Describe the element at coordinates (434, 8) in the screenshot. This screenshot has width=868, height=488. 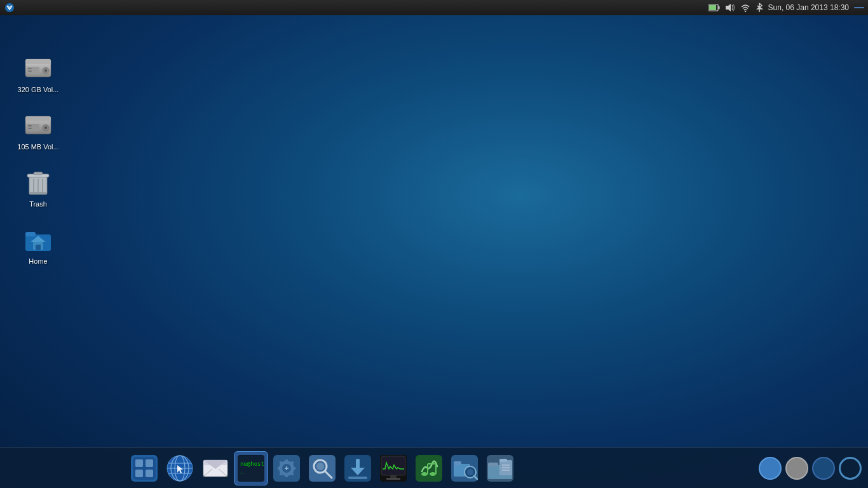
I see `menubar: Sun, 06 Jan 2013 18:30` at that location.